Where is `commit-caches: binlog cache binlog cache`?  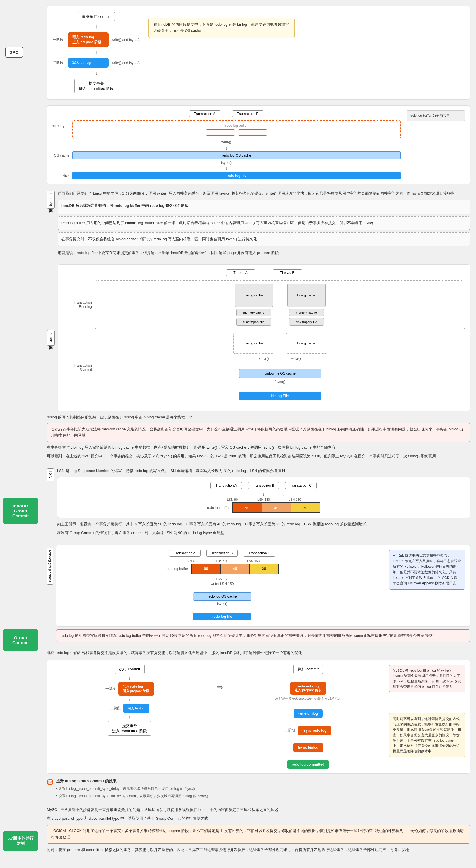 commit-caches: binlog cache binlog cache is located at coordinates (280, 343).